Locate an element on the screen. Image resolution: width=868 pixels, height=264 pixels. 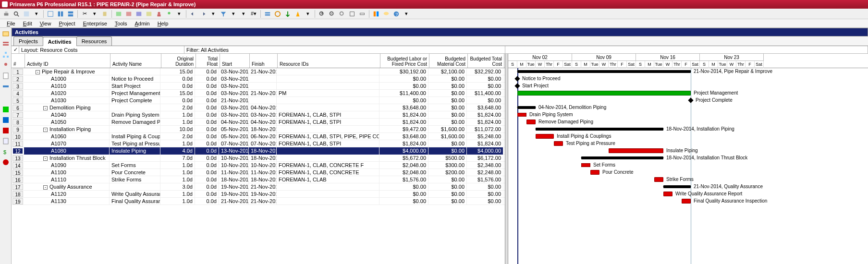
menu-view: View is located at coordinates (46, 24).